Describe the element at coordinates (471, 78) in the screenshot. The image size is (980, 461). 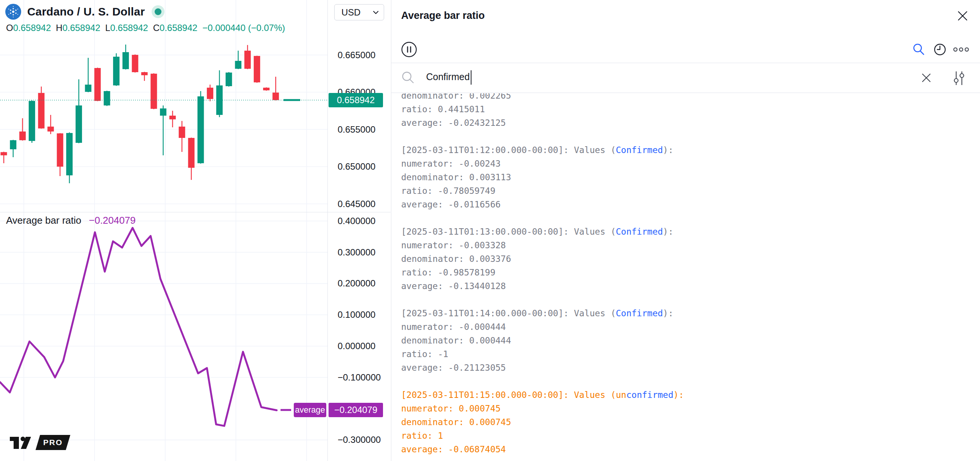
I see `text-cursor` at that location.